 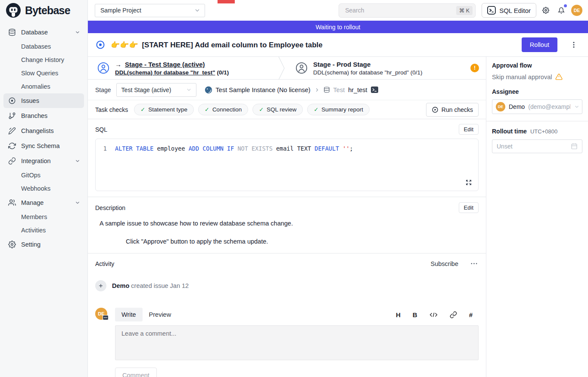 I want to click on sidebar-item-database: Database, so click(x=44, y=32).